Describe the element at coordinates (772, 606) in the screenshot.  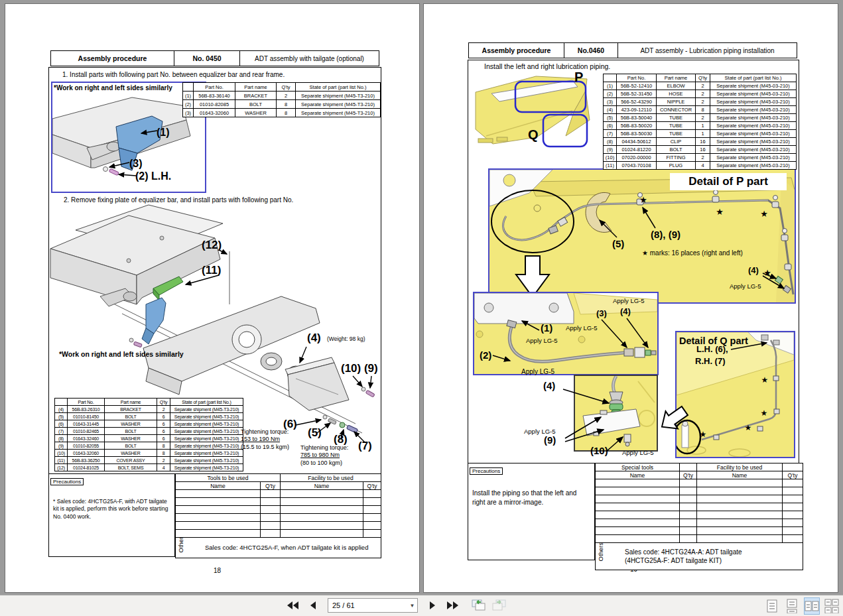
I see `single-page-icon` at that location.